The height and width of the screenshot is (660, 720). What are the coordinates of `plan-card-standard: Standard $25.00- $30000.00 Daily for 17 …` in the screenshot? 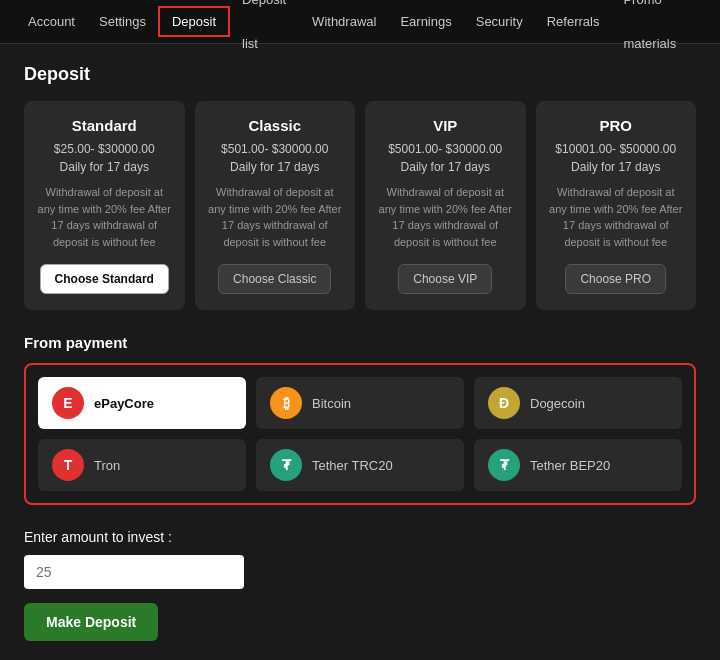 It's located at (104, 206).